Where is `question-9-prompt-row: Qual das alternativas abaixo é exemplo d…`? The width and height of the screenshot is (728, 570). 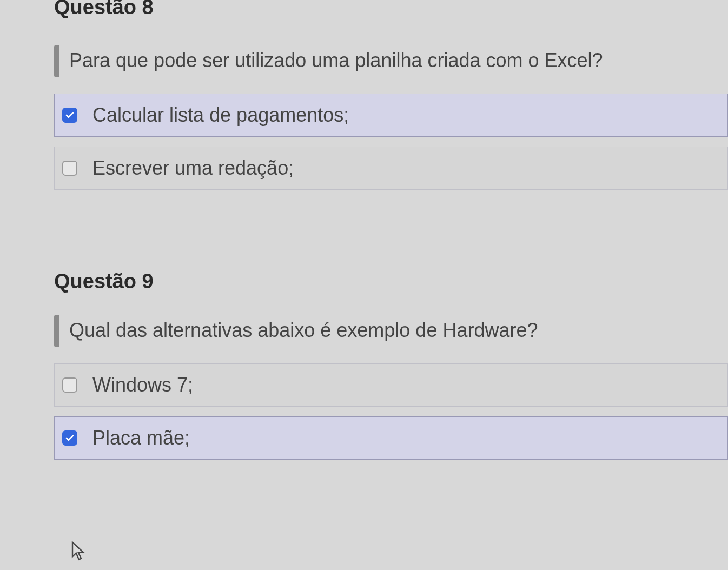
question-9-prompt-row: Qual das alternativas abaixo é exemplo d… is located at coordinates (391, 331).